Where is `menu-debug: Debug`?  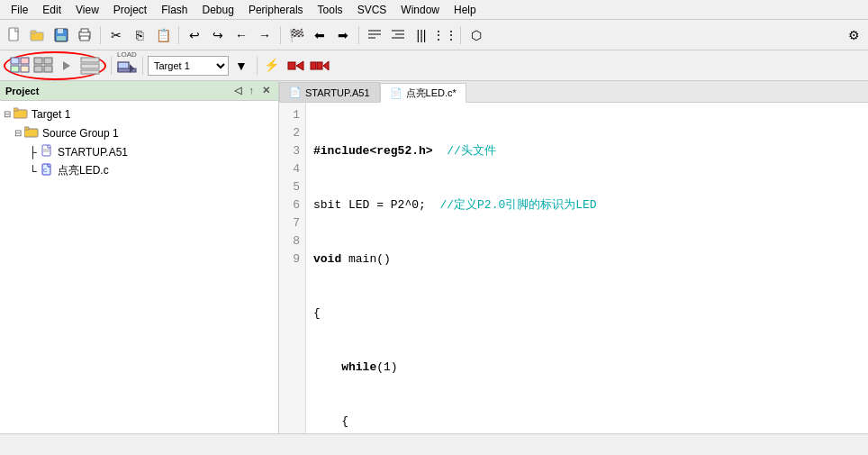
menu-debug: Debug is located at coordinates (218, 10).